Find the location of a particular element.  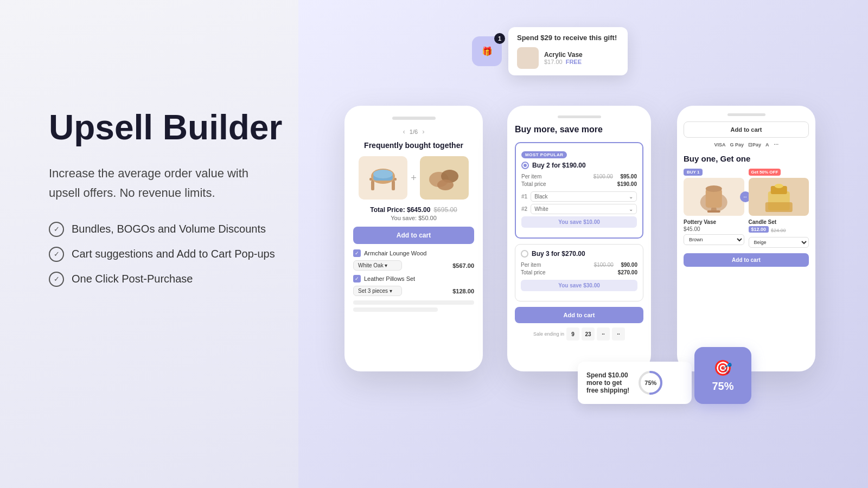

bogo-badge-row-1: BUY 1 is located at coordinates (714, 172).